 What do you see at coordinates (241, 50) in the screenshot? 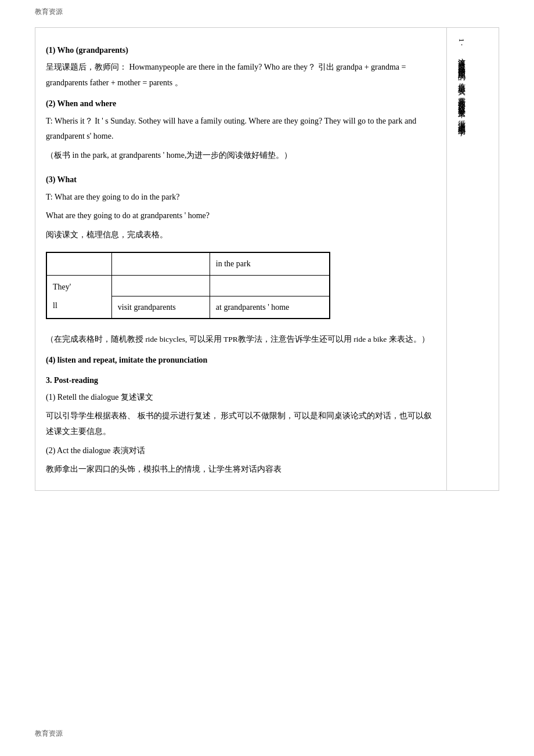
I see `section1-title: (1) Who (grandparents)` at bounding box center [241, 50].